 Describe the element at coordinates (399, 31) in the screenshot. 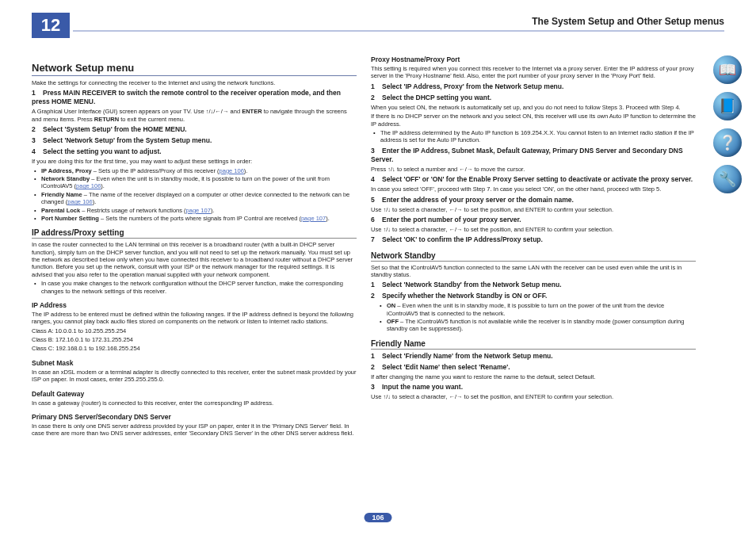

I see `top-rule` at that location.